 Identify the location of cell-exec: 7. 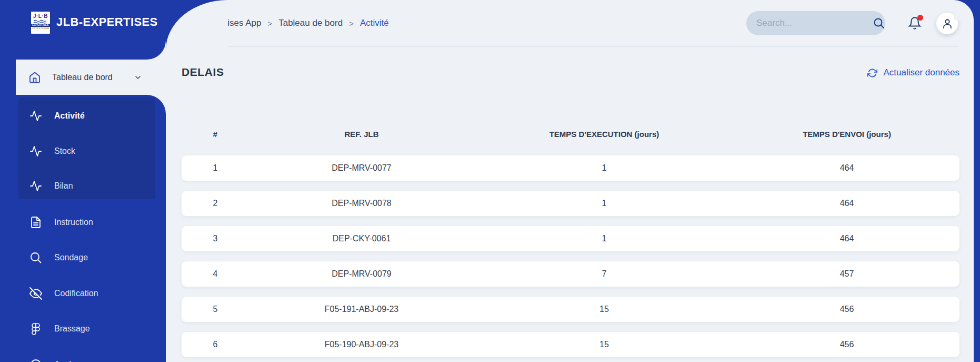
(604, 274).